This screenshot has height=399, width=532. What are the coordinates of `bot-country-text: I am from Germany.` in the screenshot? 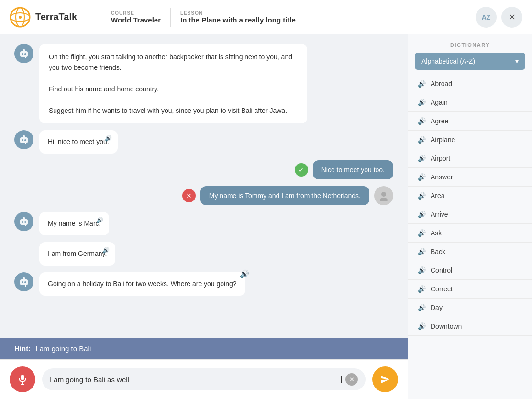 It's located at (78, 254).